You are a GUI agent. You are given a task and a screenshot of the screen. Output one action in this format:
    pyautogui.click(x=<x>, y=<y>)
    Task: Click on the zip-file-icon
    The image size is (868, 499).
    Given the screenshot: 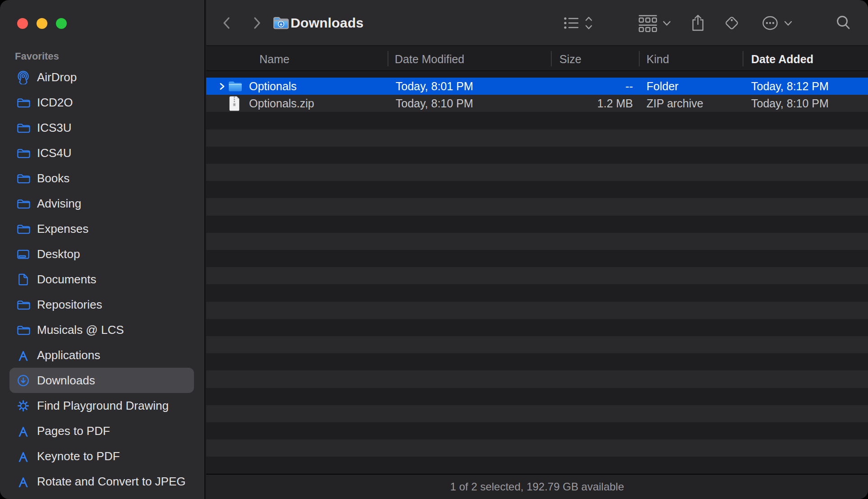 What is the action you would take?
    pyautogui.click(x=235, y=103)
    